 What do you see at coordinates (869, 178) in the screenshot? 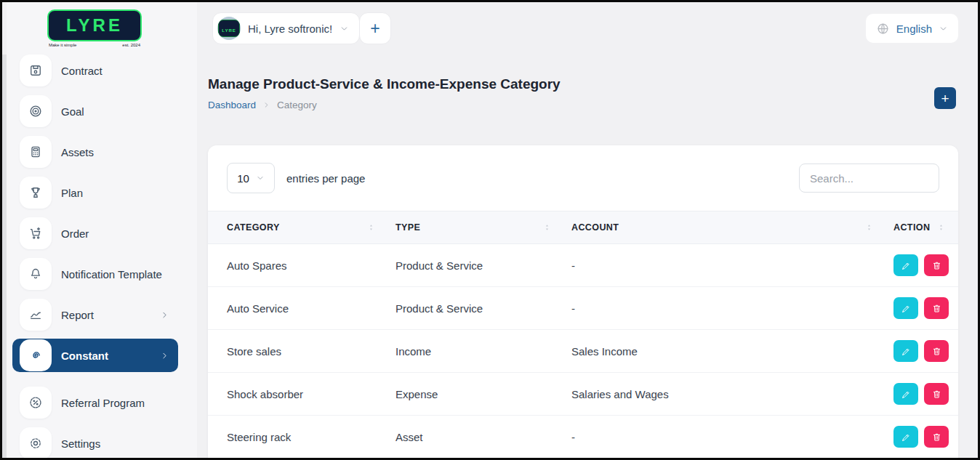
I see `search-input` at bounding box center [869, 178].